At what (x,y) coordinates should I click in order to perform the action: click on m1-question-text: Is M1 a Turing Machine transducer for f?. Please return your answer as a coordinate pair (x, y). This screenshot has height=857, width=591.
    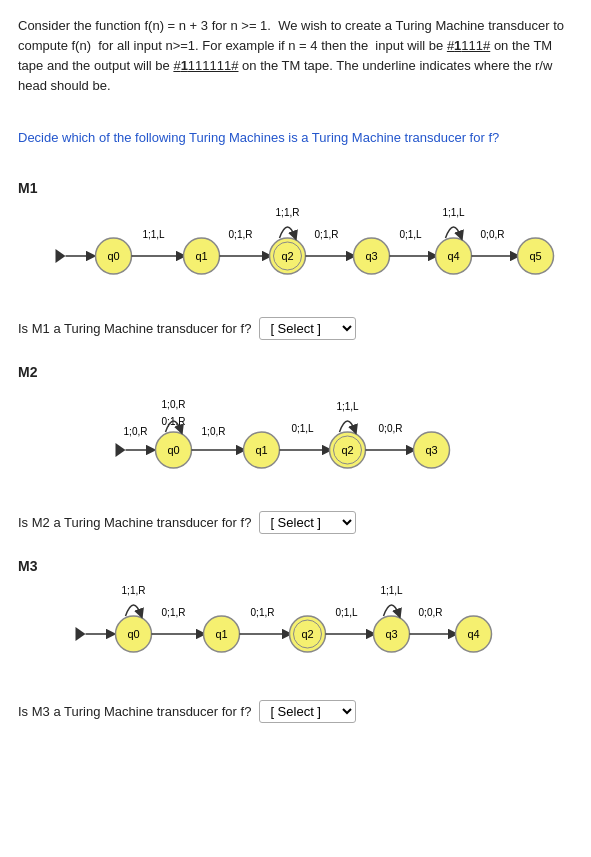
    Looking at the image, I should click on (134, 328).